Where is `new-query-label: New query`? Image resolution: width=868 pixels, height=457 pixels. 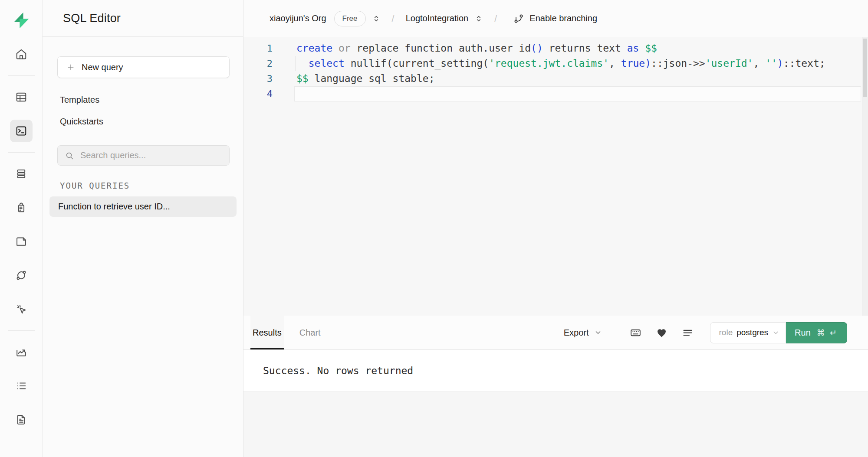
new-query-label: New query is located at coordinates (102, 68).